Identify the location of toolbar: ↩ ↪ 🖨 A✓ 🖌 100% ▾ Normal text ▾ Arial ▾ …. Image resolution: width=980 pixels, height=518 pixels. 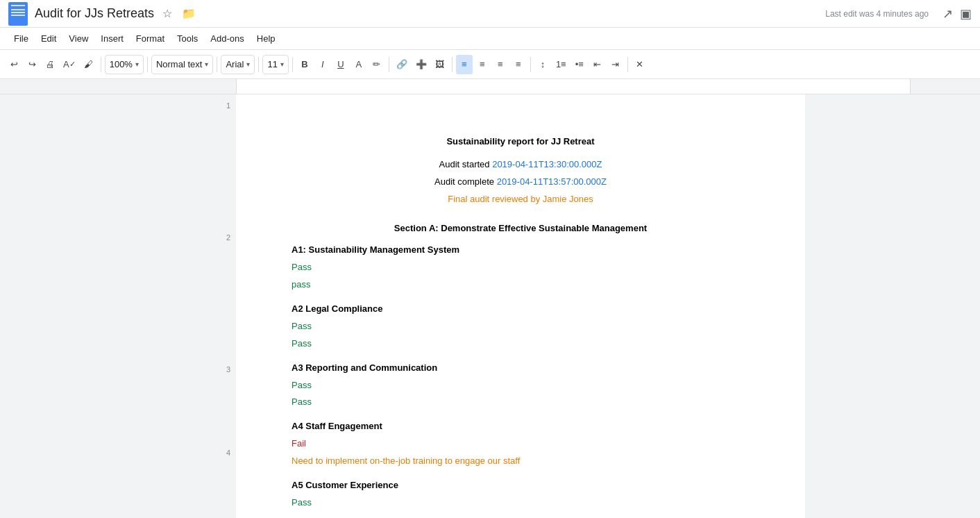
(490, 65).